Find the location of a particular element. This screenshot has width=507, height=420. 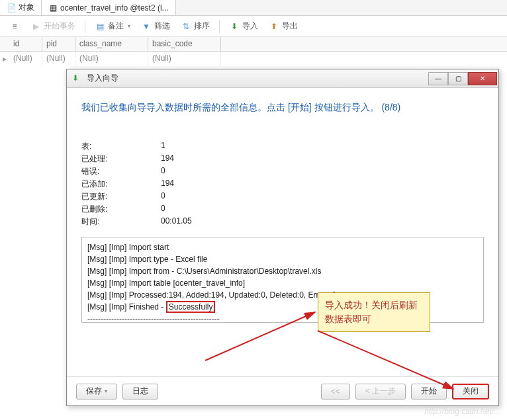

first-label: << is located at coordinates (336, 392).